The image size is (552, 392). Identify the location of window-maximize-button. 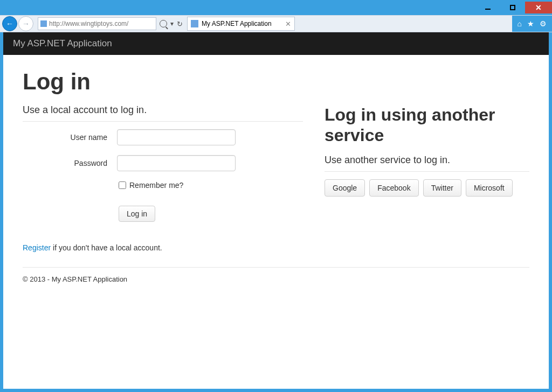
(513, 8).